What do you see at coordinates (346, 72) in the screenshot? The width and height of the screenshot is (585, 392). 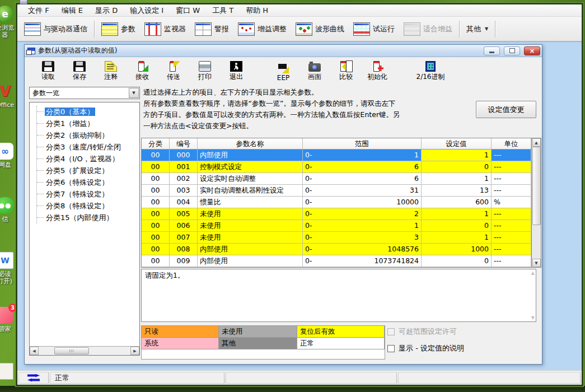 I see `param-toolbar-button-比较: 比较` at bounding box center [346, 72].